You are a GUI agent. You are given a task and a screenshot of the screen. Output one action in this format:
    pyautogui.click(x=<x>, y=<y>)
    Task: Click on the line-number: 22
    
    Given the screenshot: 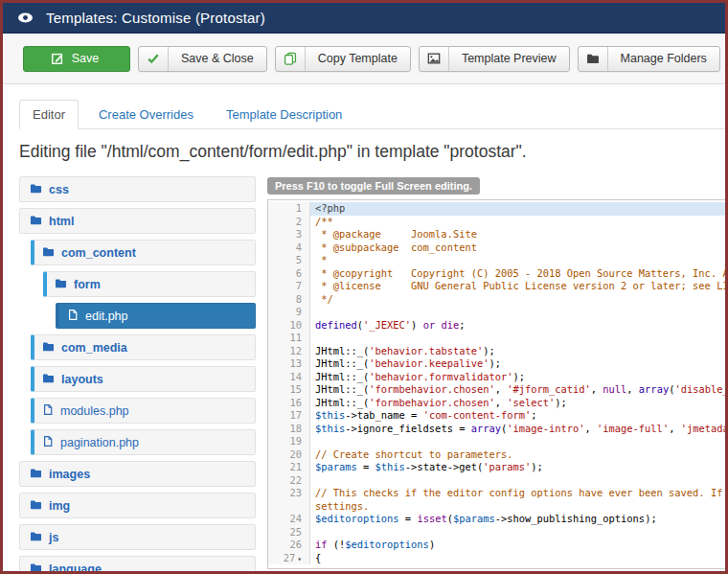 What is the action you would take?
    pyautogui.click(x=289, y=481)
    